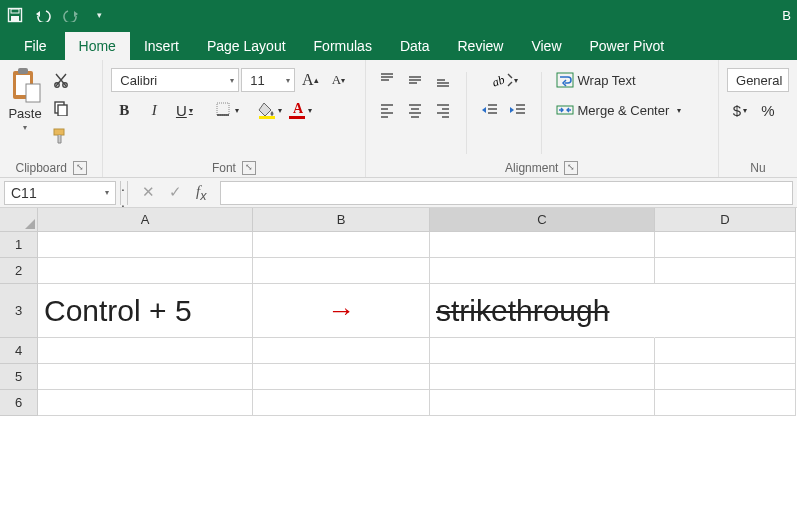 The width and height of the screenshot is (797, 515). Describe the element at coordinates (542, 220) in the screenshot. I see `col-header-c: C` at that location.